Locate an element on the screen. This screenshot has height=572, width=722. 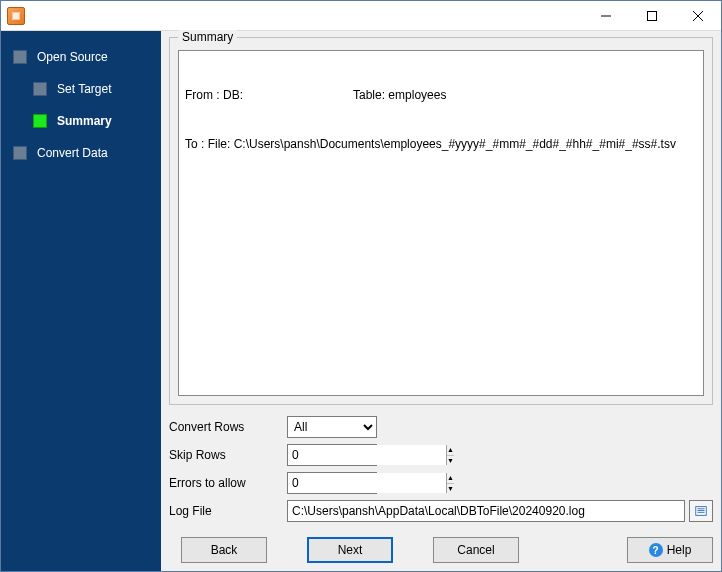
step-open-source: Open Source is located at coordinates (81, 57).